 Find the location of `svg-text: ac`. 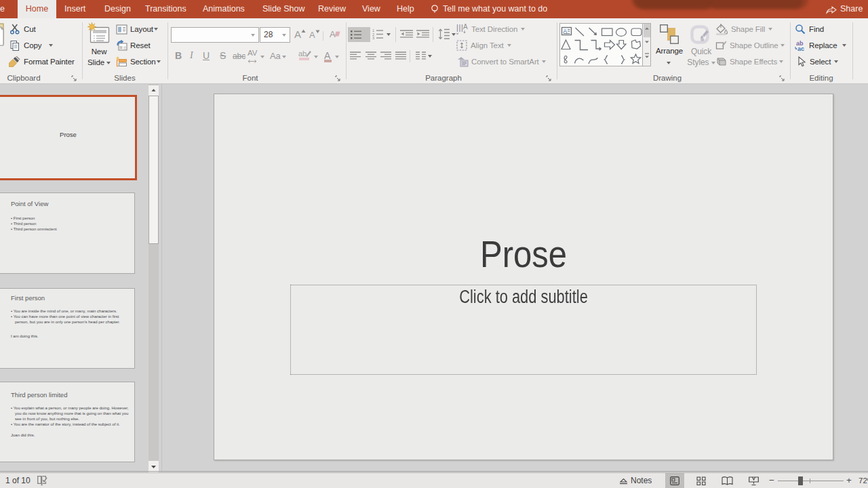

svg-text: ac is located at coordinates (801, 49).